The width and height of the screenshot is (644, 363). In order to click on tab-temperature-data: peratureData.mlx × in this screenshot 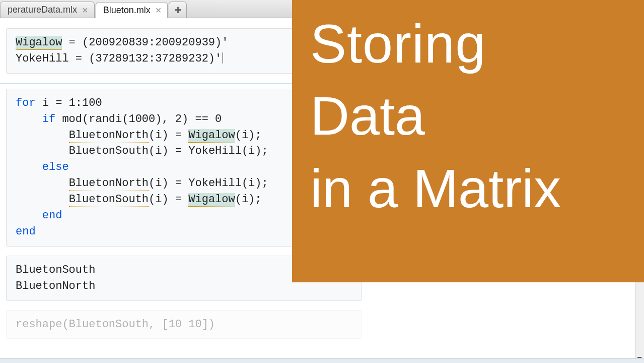, I will do `click(47, 10)`.